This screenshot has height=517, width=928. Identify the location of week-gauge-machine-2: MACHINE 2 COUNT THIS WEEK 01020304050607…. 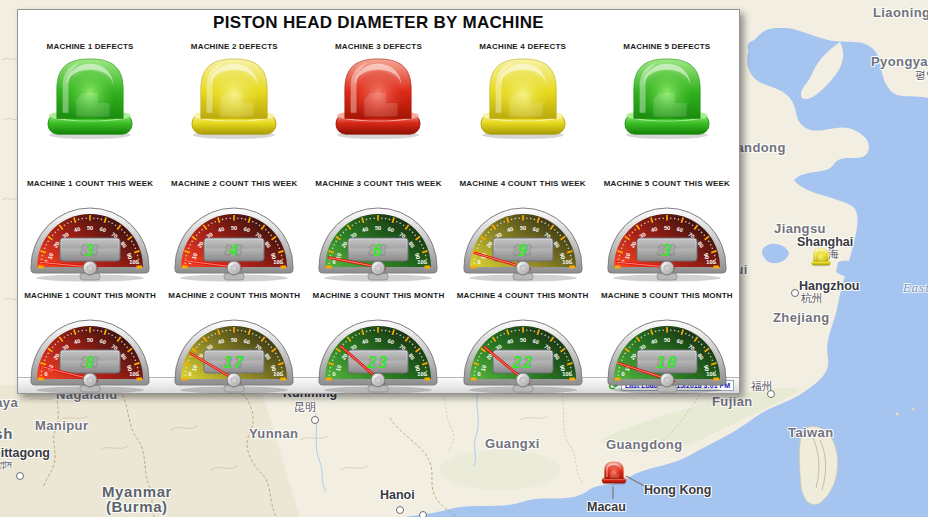
(234, 231).